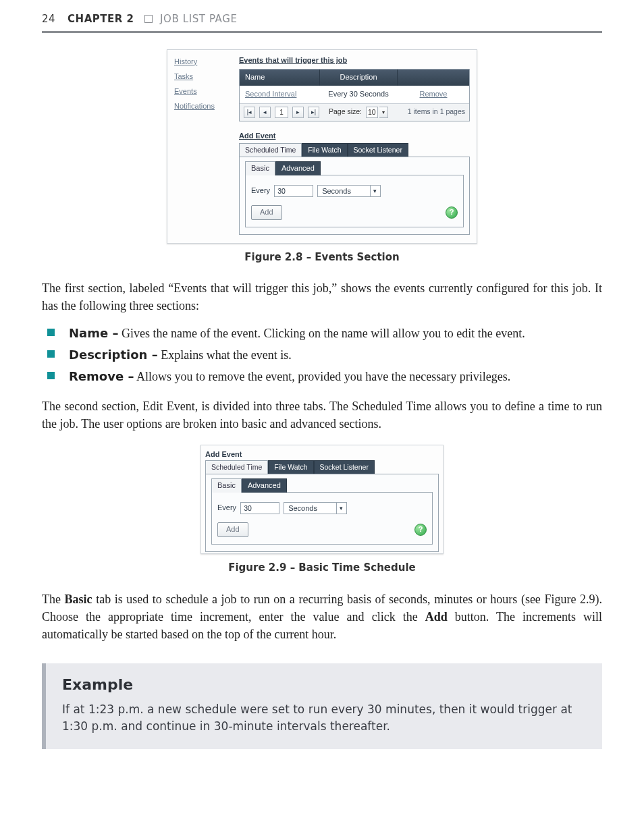 The image size is (644, 828). I want to click on bullet-term: Name –, so click(93, 333).